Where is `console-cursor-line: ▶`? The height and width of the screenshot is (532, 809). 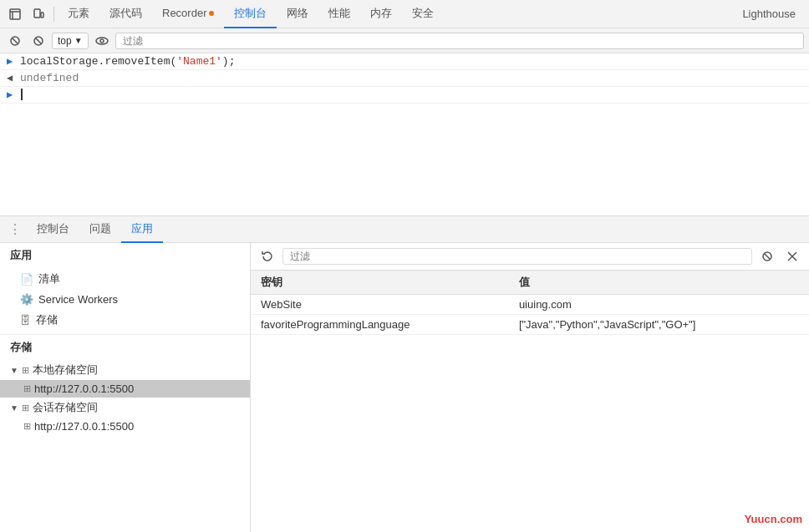 console-cursor-line: ▶ is located at coordinates (404, 95).